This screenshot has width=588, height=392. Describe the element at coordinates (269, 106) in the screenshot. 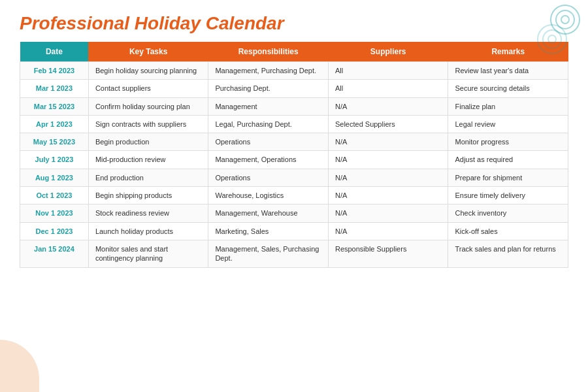

I see `cell-responsibilities-2: Management` at that location.